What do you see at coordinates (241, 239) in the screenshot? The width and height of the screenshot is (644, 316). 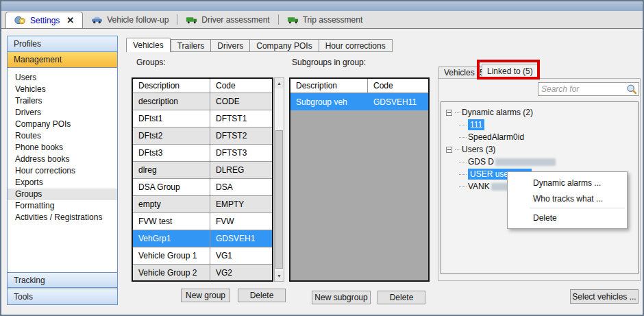 I see `cell-code: GDSVEH1` at bounding box center [241, 239].